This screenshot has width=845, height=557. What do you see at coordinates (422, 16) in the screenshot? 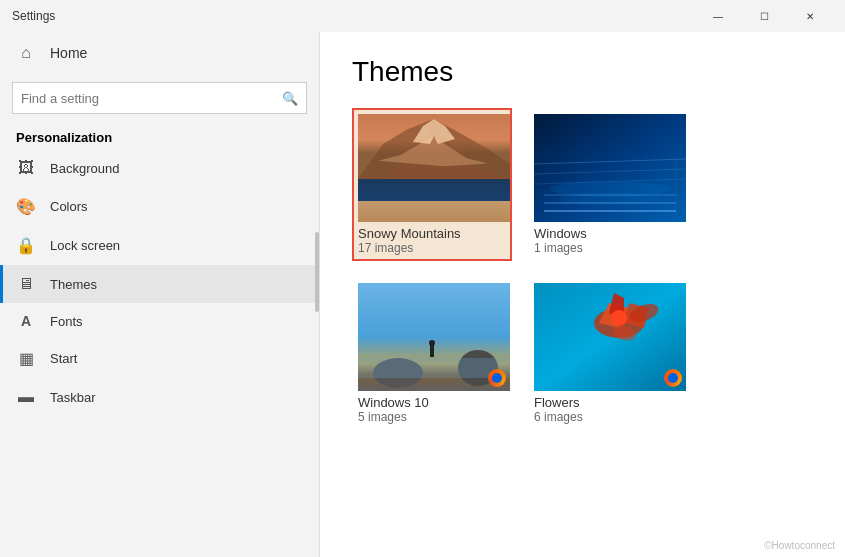
I see `titlebar: Settings — ☐ ✕` at bounding box center [422, 16].